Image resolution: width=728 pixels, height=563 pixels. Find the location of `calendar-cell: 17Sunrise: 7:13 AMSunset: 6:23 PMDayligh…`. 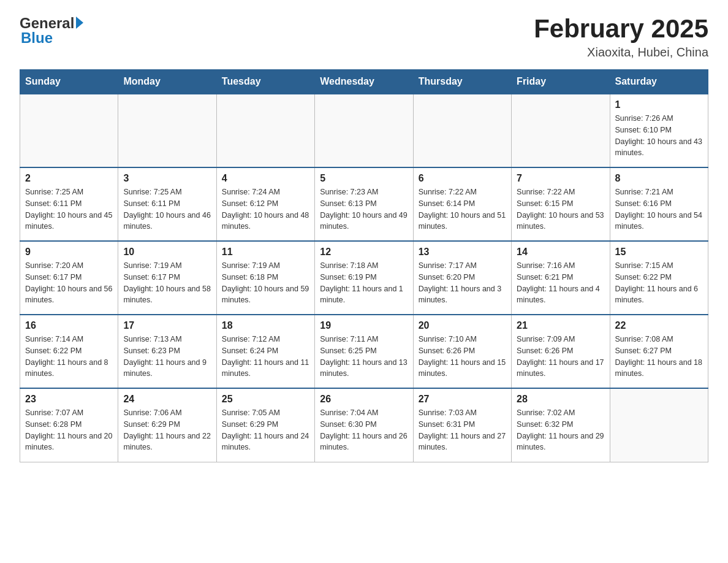

calendar-cell: 17Sunrise: 7:13 AMSunset: 6:23 PMDayligh… is located at coordinates (167, 351).